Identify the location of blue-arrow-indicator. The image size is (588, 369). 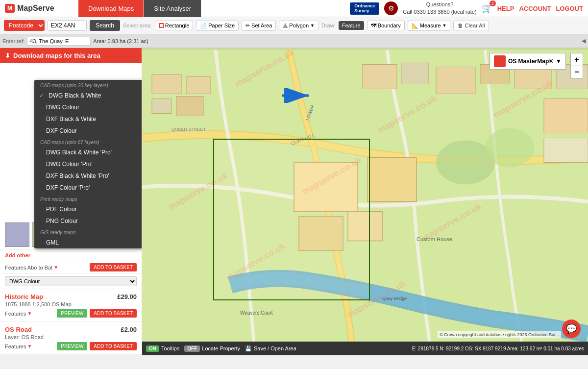
(296, 96).